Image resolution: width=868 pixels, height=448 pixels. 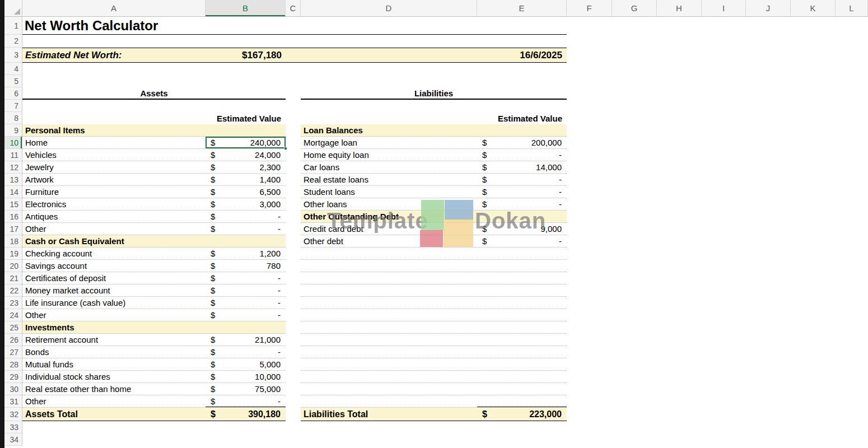 What do you see at coordinates (245, 204) in the screenshot?
I see `asset-item-value-cell: $3,000` at bounding box center [245, 204].